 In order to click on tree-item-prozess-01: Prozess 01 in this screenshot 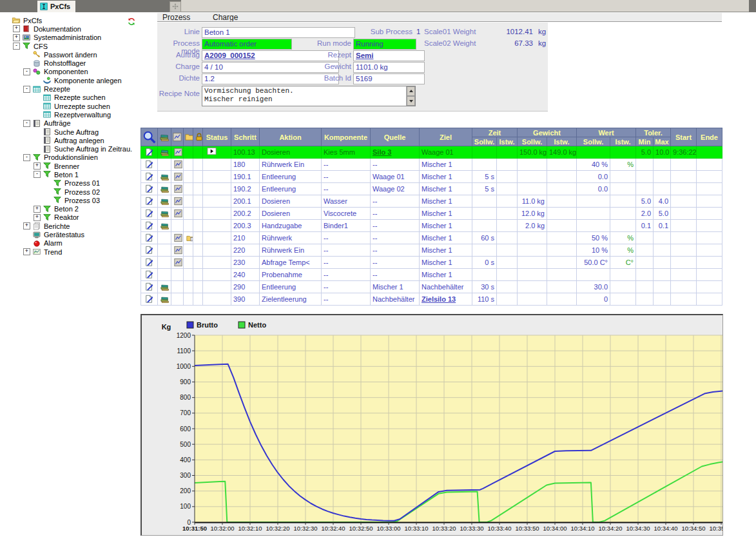, I will do `click(70, 183)`.